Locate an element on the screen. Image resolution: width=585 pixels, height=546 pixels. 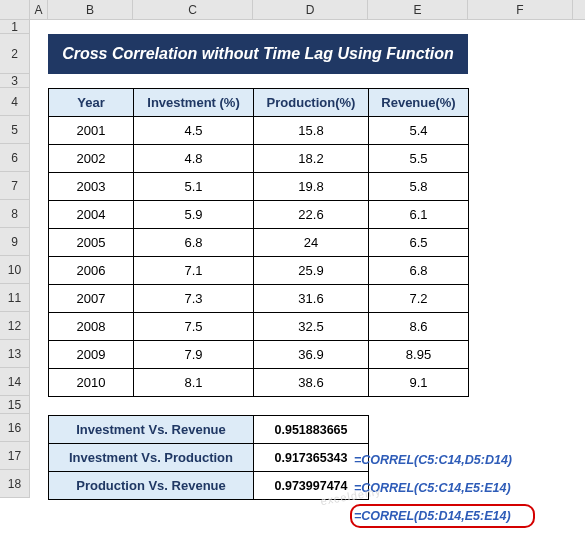
cell-rev: 9.1 is located at coordinates (419, 383).